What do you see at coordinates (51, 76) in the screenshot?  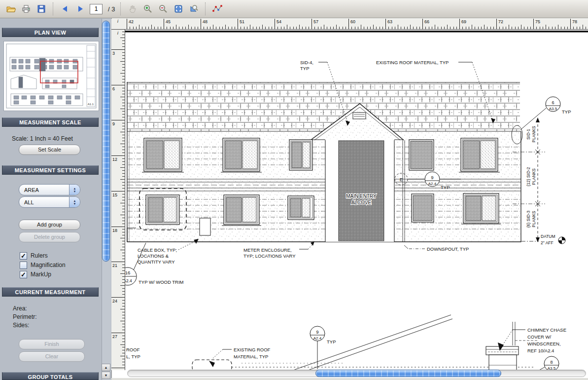 I see `plan-thumbnail: A1.1` at bounding box center [51, 76].